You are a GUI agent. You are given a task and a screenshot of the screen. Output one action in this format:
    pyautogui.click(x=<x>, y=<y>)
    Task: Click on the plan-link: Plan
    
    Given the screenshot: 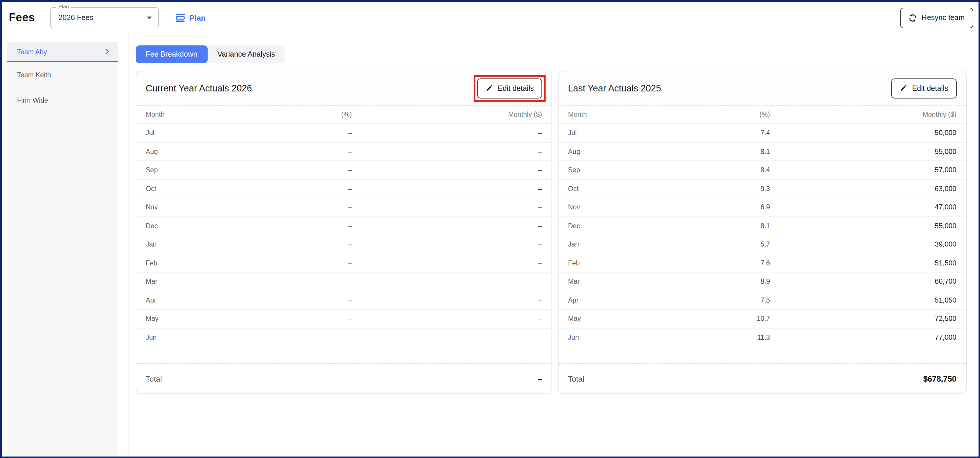 What is the action you would take?
    pyautogui.click(x=190, y=17)
    